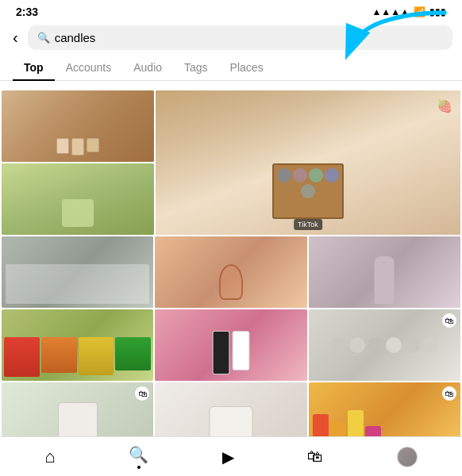 The height and width of the screenshot is (476, 462). Describe the element at coordinates (419, 12) in the screenshot. I see `wifi-icon: 📶` at that location.